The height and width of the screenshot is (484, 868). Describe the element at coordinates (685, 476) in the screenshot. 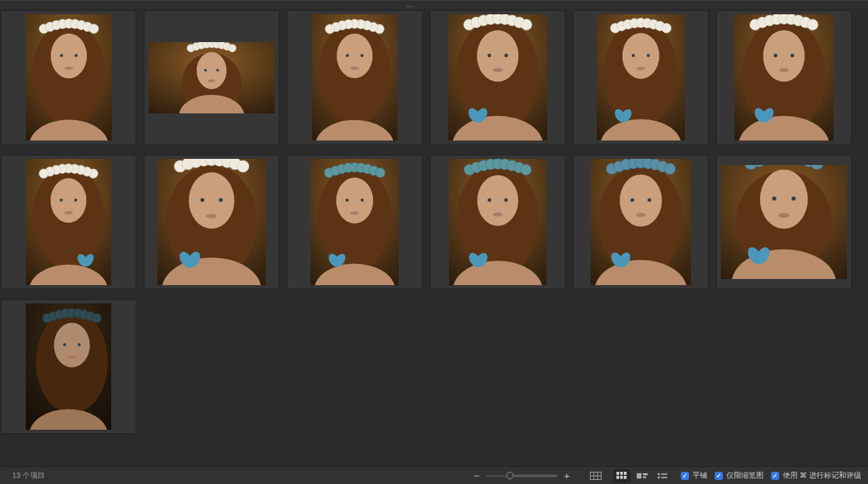

I see `tile-checkbox: ✓` at that location.